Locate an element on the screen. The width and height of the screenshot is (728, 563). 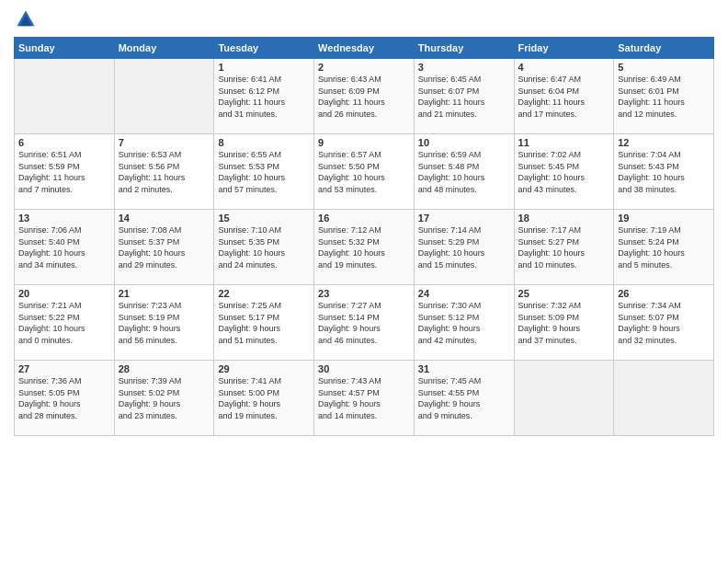
day-info: Sunrise: 7:27 AM Sunset: 5:14 PM Dayligh… is located at coordinates (364, 323).